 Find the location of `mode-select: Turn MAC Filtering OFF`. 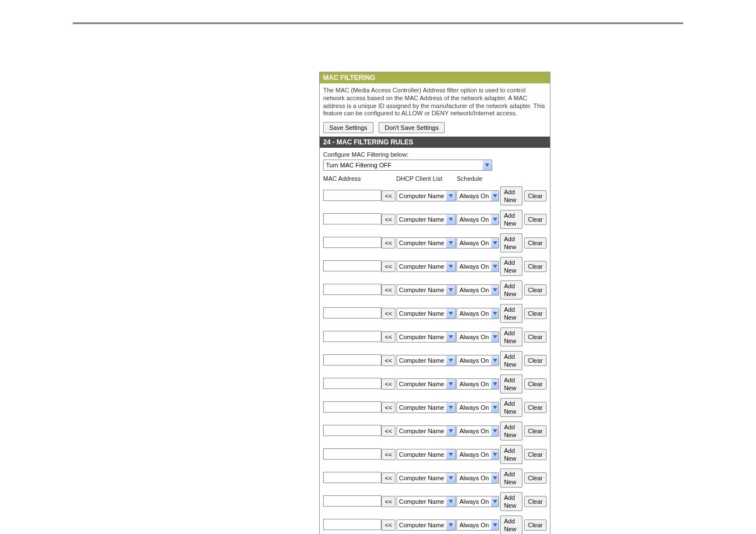

mode-select: Turn MAC Filtering OFF is located at coordinates (408, 165).